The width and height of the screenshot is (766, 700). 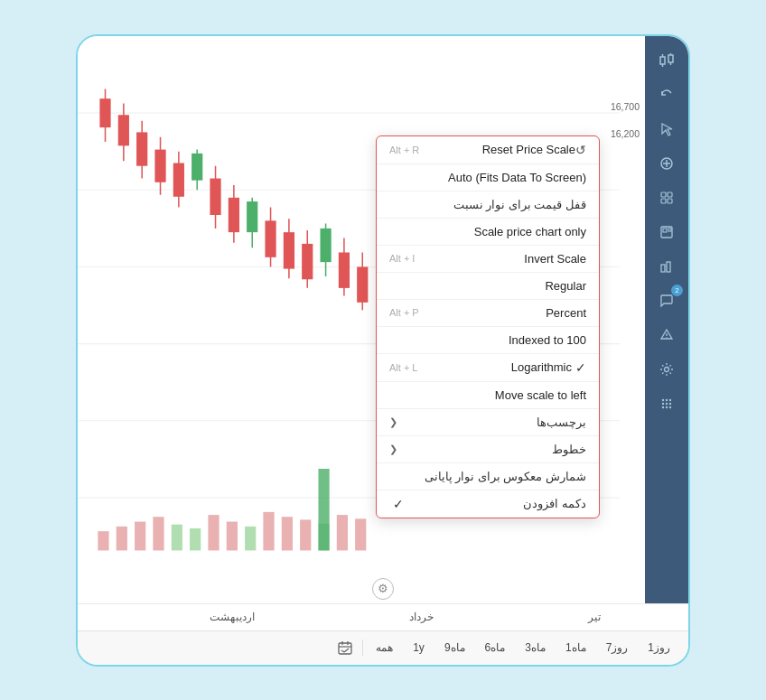 What do you see at coordinates (383, 617) in the screenshot?
I see `time-axis-bar: اردیبهشت خرداد تیر` at bounding box center [383, 617].